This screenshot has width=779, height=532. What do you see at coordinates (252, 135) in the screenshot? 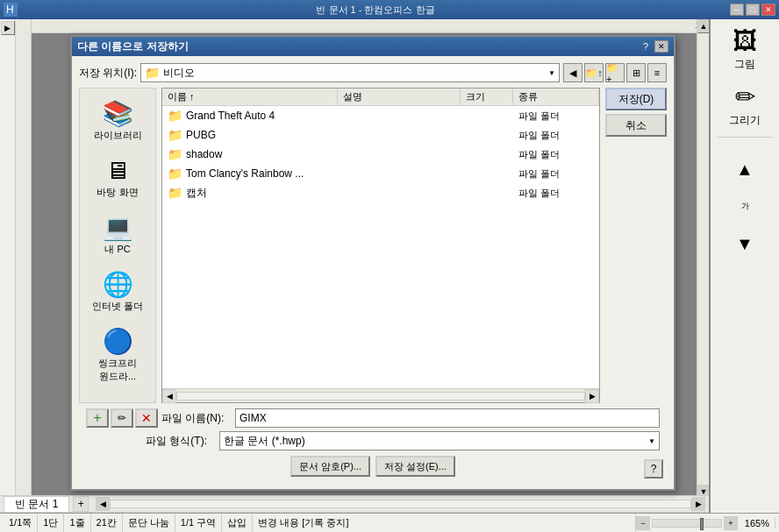
I see `file-cell-name-1: 📁 PUBG` at bounding box center [252, 135].